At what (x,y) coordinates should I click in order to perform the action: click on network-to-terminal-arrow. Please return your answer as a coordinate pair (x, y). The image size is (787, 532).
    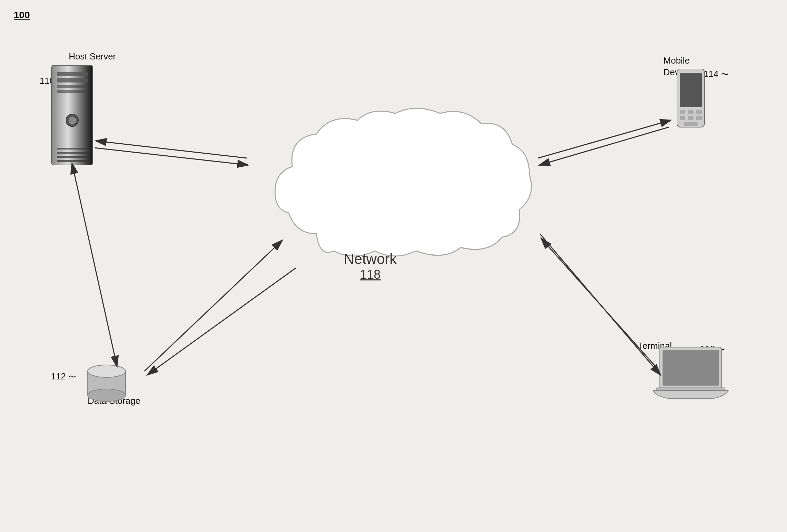
    Looking at the image, I should click on (600, 304).